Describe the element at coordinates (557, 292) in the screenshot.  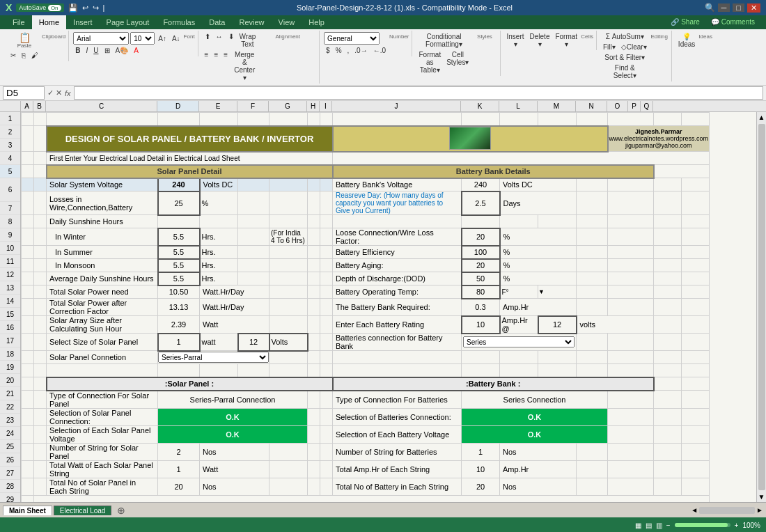
I see `batt-temp-dropdown: ▼` at that location.